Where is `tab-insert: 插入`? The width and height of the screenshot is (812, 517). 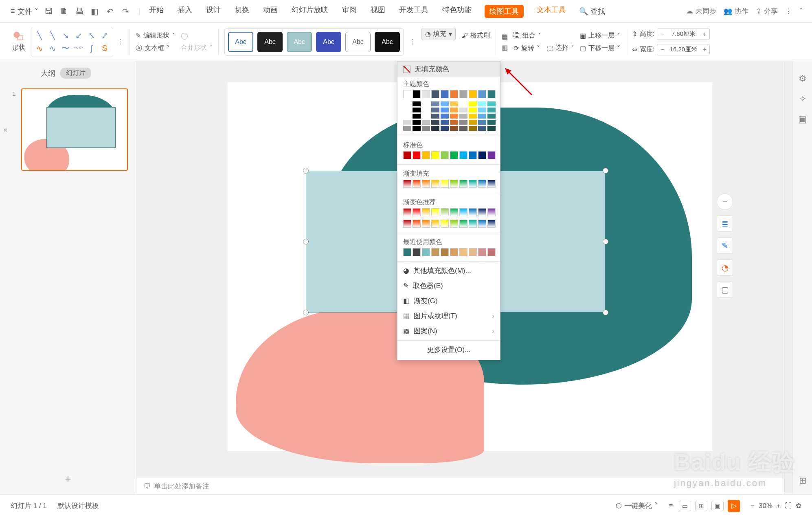 tab-insert: 插入 is located at coordinates (185, 11).